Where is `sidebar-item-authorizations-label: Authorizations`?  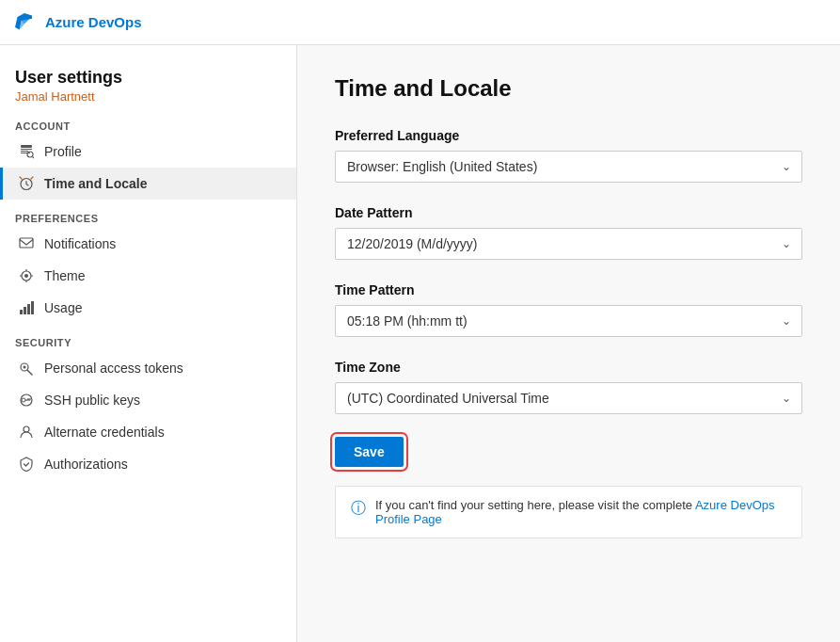
sidebar-item-authorizations-label: Authorizations is located at coordinates (87, 464).